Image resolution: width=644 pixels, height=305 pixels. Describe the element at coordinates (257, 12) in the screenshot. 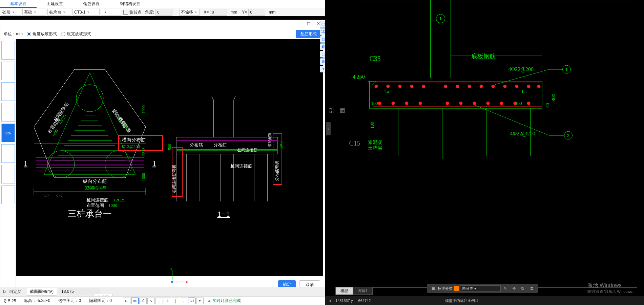

I see `inp-y: 0` at that location.